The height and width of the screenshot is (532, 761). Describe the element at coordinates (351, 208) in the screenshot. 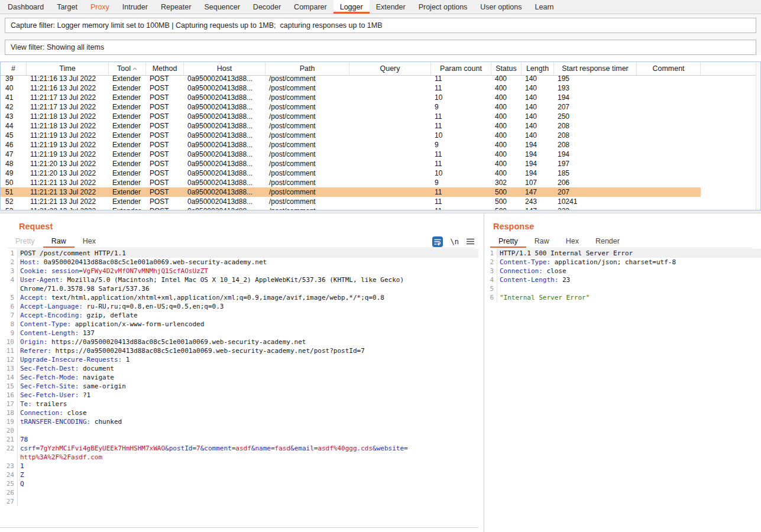

I see `log-row-53: 5311:21:22 13 Jul 2022ExtenderPOST0a9500…` at that location.